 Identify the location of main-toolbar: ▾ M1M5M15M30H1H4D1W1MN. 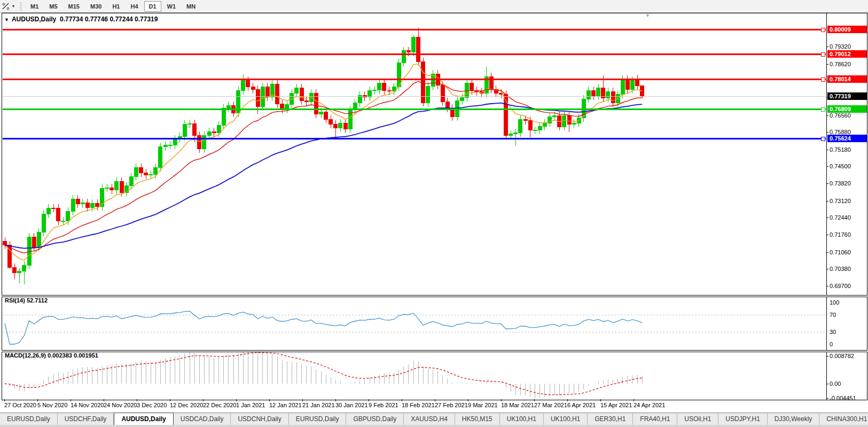
(434, 6).